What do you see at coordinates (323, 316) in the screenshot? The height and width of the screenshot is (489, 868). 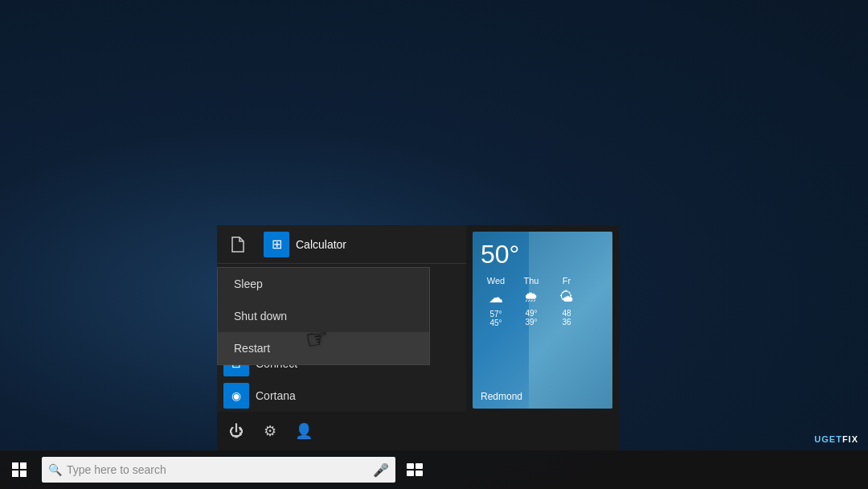 I see `power-menu: Sleep Shut down Restart` at bounding box center [323, 316].